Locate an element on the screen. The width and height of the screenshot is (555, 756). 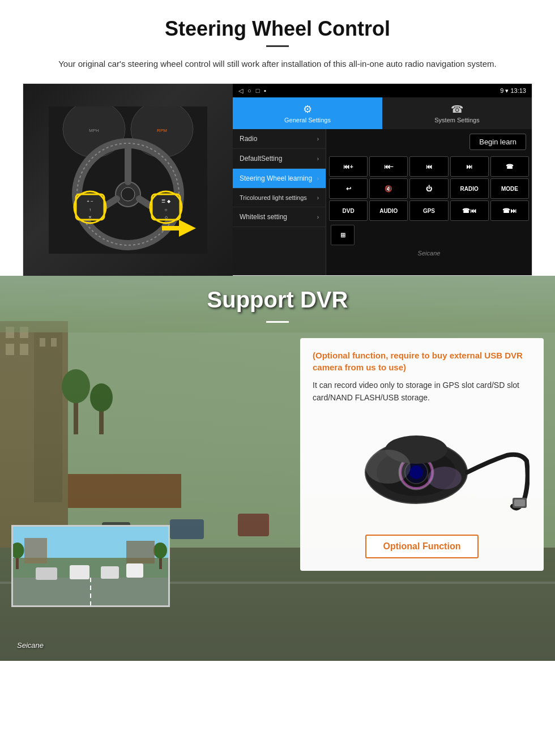
status-time: 9 ▾ 13:13 is located at coordinates (513, 91).